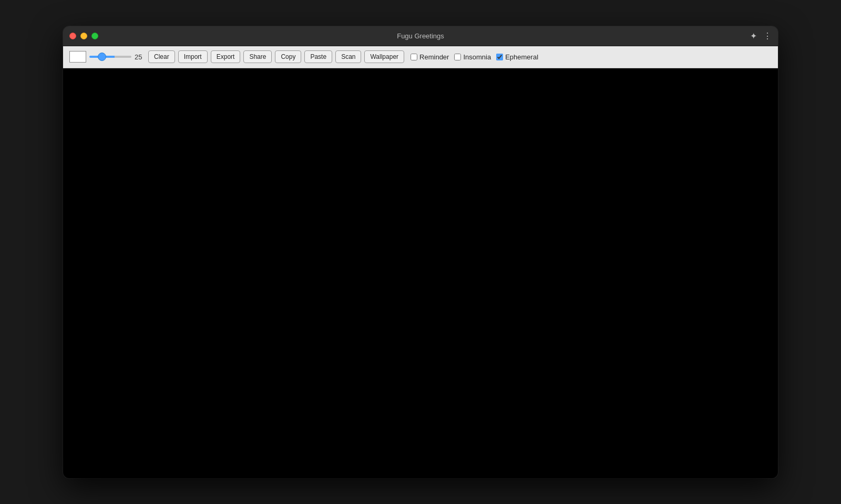 This screenshot has width=841, height=504. What do you see at coordinates (258, 57) in the screenshot?
I see `share-button: Share` at bounding box center [258, 57].